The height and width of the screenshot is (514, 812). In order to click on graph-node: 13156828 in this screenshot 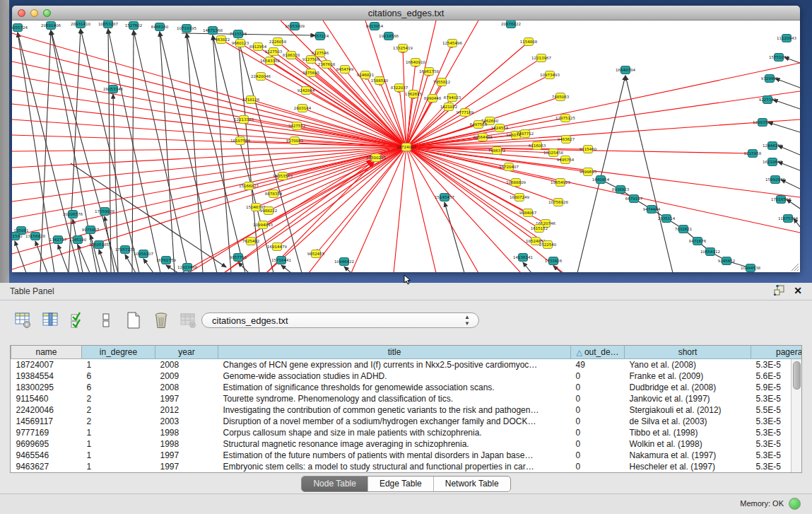, I will do `click(35, 236)`.